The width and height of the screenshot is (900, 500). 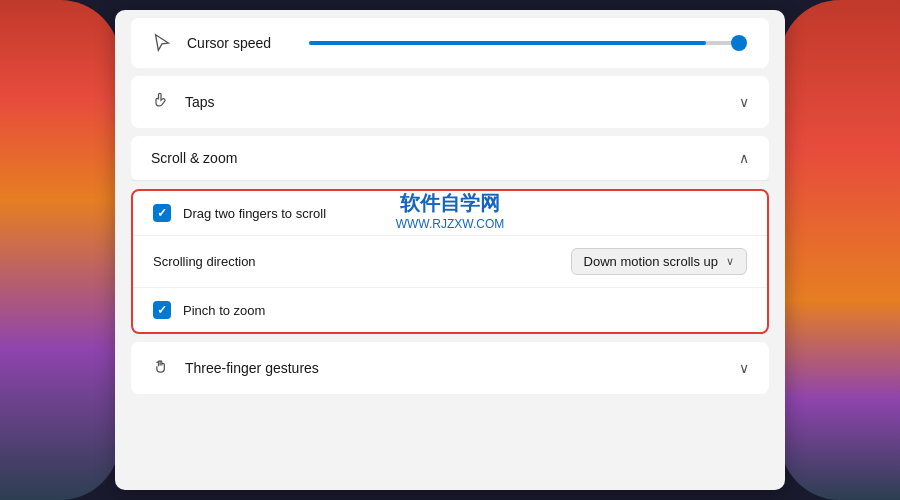 What do you see at coordinates (235, 368) in the screenshot?
I see `three-finger-left: Three-finger gestures` at bounding box center [235, 368].